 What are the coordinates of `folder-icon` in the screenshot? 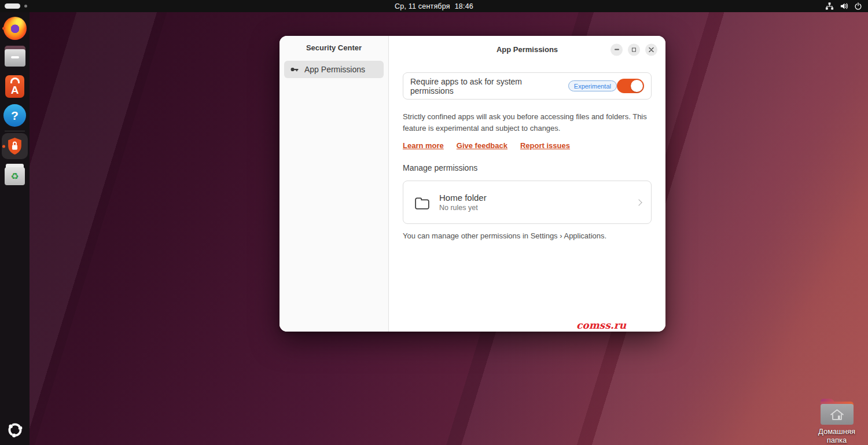 It's located at (422, 203).